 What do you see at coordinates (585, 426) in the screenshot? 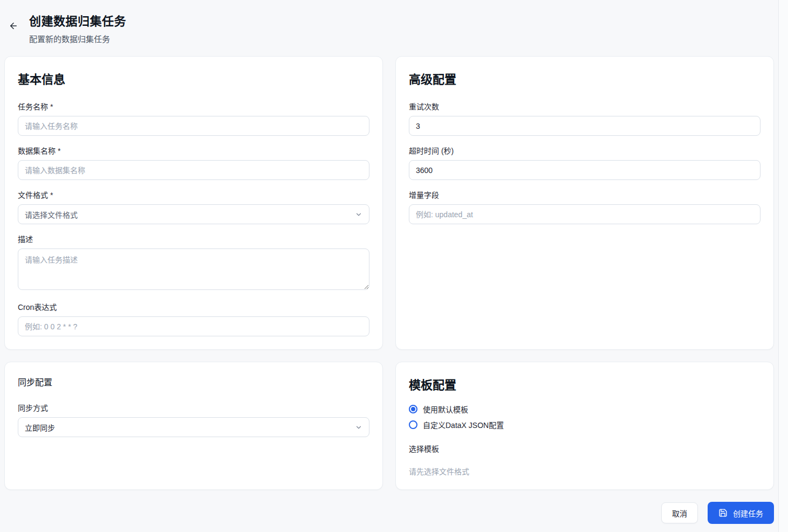
I see `template-config-card: 模板配置 使用默认模板 自定义DataX JSON配置 选择模板 请先选择文件格…` at bounding box center [585, 426].